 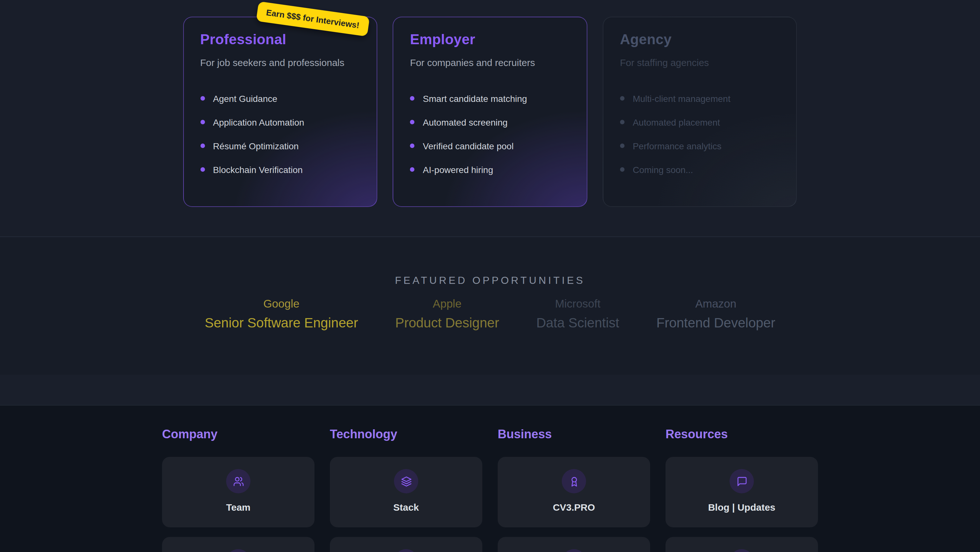 I want to click on job-company: Apple, so click(x=447, y=304).